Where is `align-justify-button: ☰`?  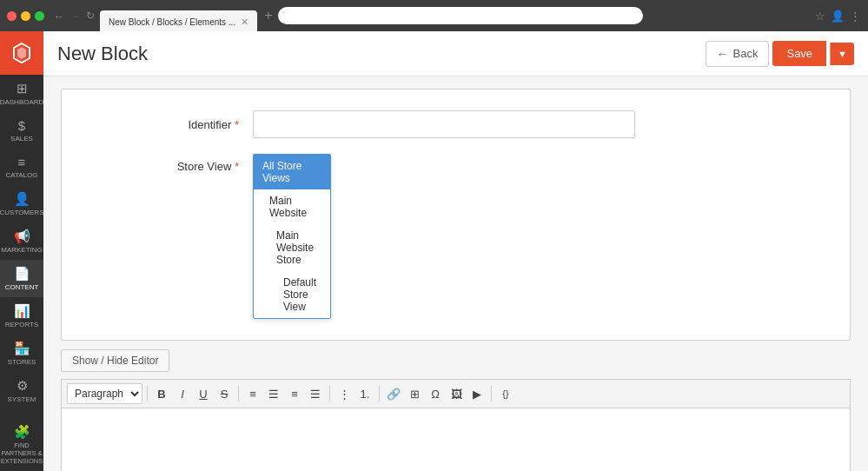 align-justify-button: ☰ is located at coordinates (315, 394).